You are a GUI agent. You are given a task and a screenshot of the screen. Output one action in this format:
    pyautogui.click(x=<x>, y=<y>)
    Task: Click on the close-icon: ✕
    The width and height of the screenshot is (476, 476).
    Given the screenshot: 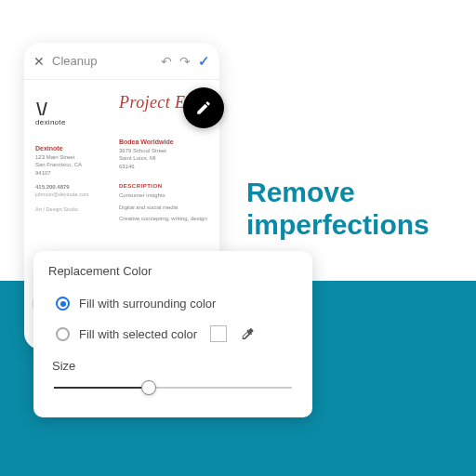 What is the action you would take?
    pyautogui.click(x=39, y=61)
    